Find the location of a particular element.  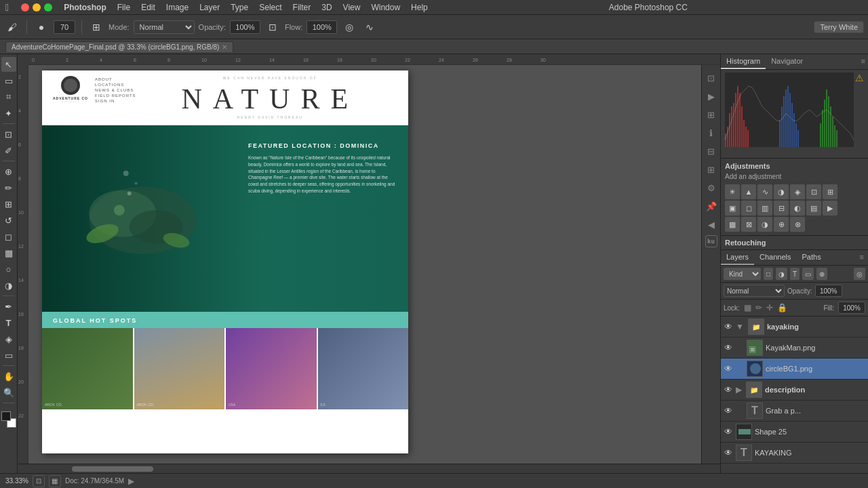

brush-size-input: 70 is located at coordinates (64, 27).